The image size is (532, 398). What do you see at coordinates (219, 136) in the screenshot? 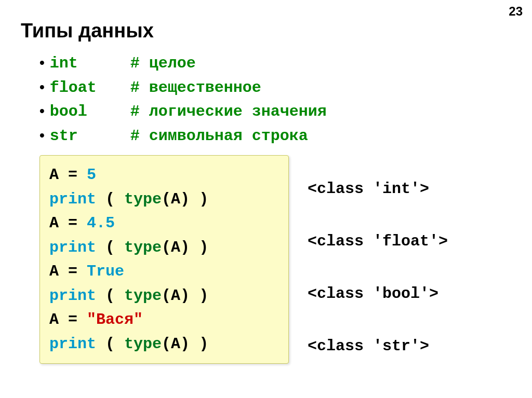
I see `type-comment: # символьная строка` at bounding box center [219, 136].